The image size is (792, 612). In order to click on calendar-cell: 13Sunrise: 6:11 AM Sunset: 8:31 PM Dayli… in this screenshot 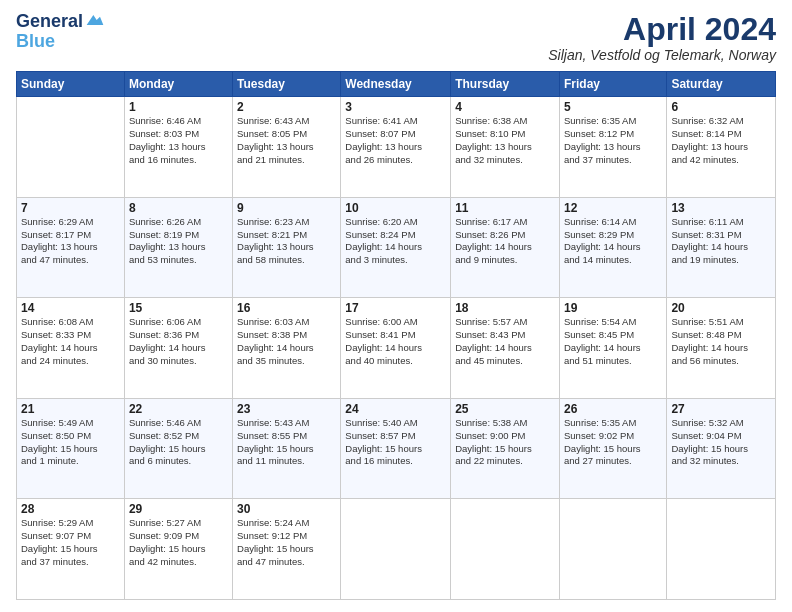, I will do `click(722, 248)`.